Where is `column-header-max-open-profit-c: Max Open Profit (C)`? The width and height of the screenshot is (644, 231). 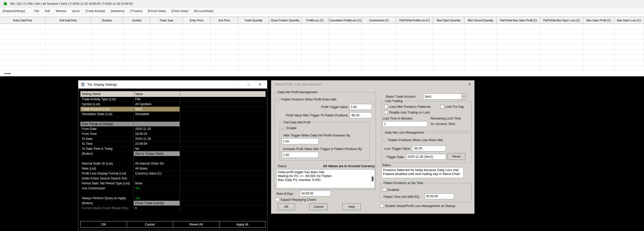
column-header-max-open-profit-c: Max Open Profit (C) is located at coordinates (599, 20).